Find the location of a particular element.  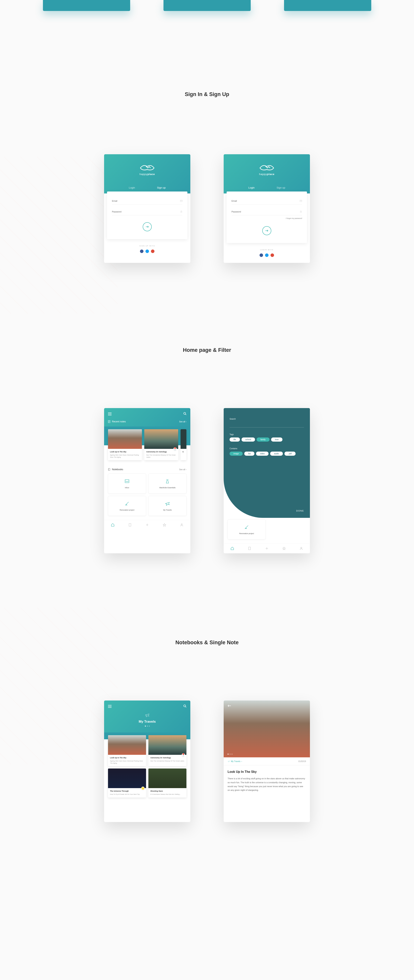

notebooks-title: Notebooks is located at coordinates (116, 469).